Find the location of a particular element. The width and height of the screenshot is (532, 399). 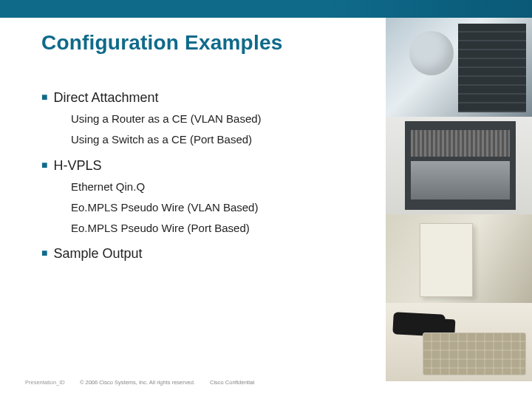

section-heading-text: Sample Output is located at coordinates (98, 253).